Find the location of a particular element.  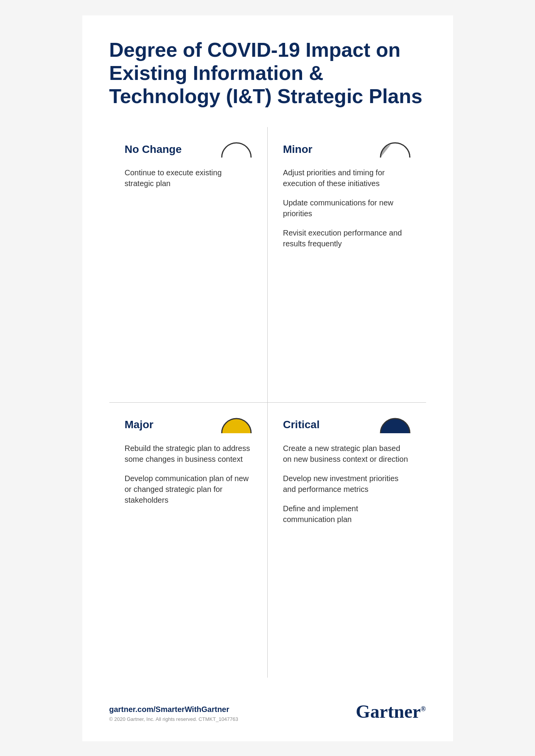

no-change-list: Continue to execute existing strategic p… is located at coordinates (189, 178).